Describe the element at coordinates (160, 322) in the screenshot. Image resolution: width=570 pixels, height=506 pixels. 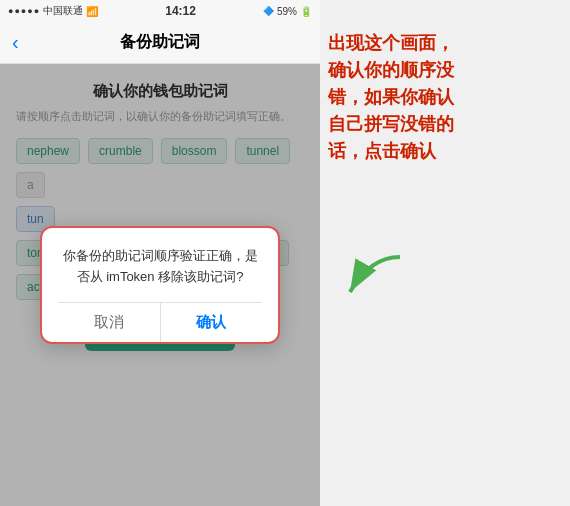
I see `dialog-buttons: 取消 确认` at that location.